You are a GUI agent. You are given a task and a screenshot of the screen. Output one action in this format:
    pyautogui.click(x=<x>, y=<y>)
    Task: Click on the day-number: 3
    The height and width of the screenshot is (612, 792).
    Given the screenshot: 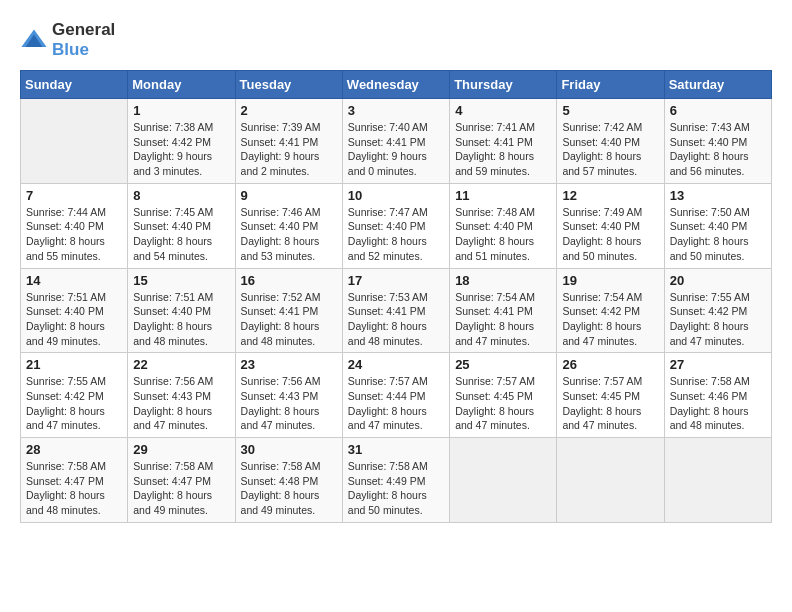 What is the action you would take?
    pyautogui.click(x=396, y=110)
    